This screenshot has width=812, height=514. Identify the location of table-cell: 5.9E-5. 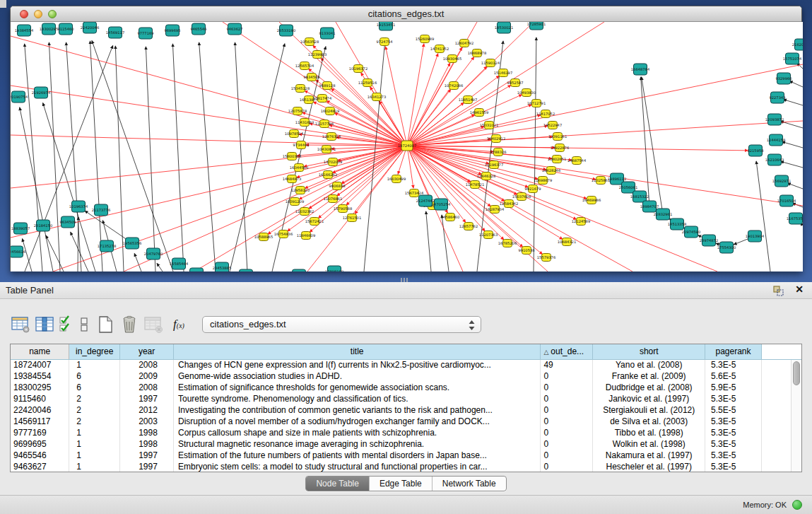
(734, 387).